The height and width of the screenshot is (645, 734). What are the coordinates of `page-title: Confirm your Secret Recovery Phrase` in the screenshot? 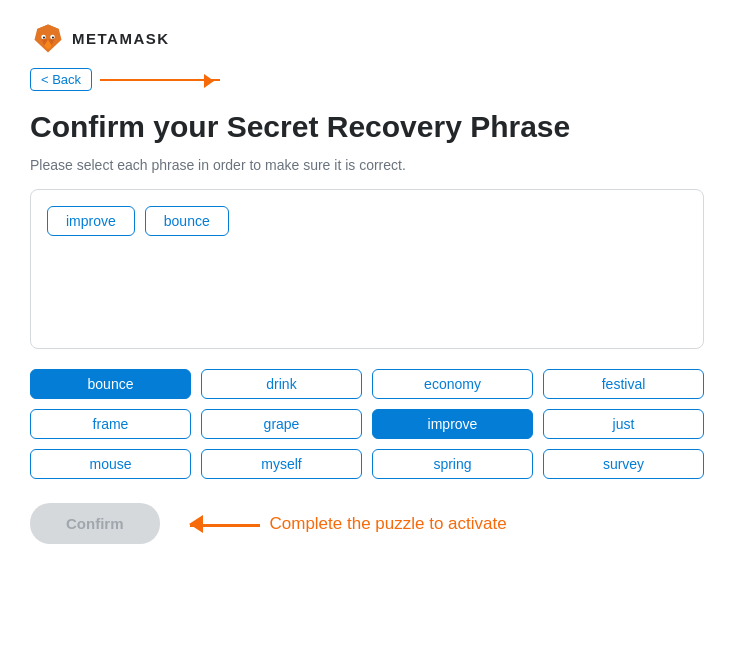 It's located at (367, 127).